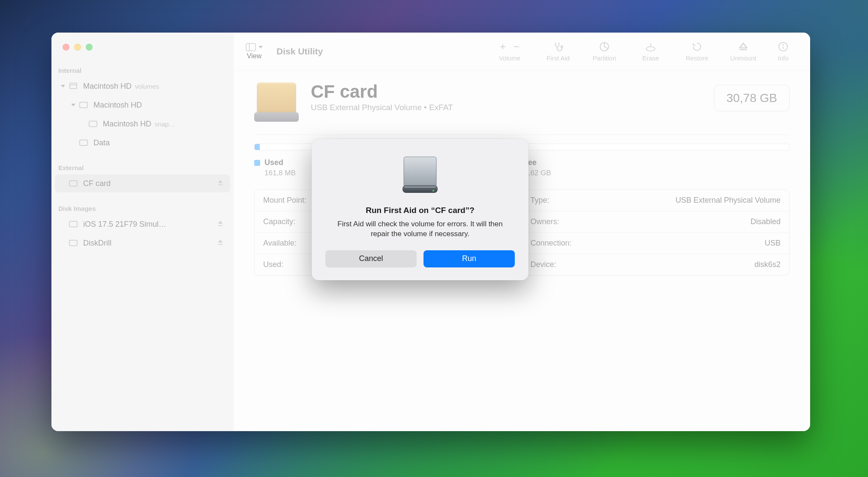  I want to click on run-button: Run, so click(469, 259).